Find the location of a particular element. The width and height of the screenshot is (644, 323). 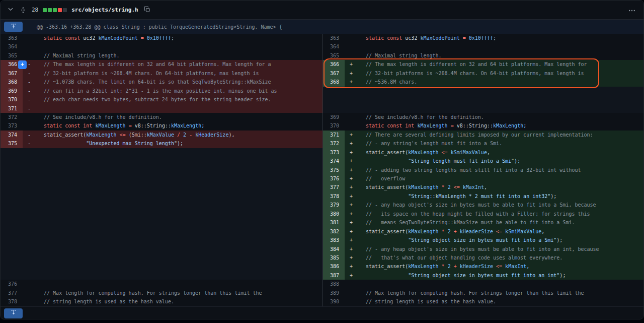

code-token: // See include/v8.h for the definition. is located at coordinates (100, 117).